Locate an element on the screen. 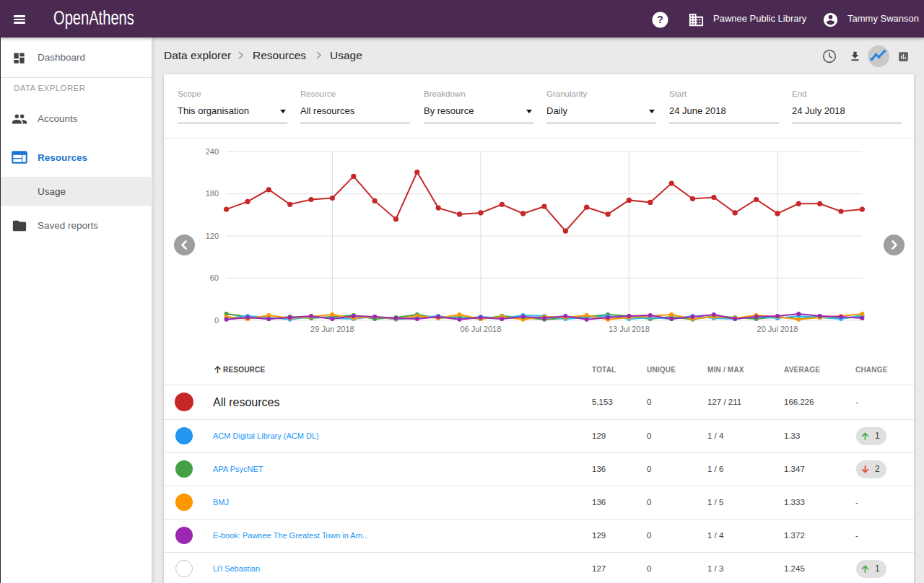  svg-text: 240 is located at coordinates (212, 152).